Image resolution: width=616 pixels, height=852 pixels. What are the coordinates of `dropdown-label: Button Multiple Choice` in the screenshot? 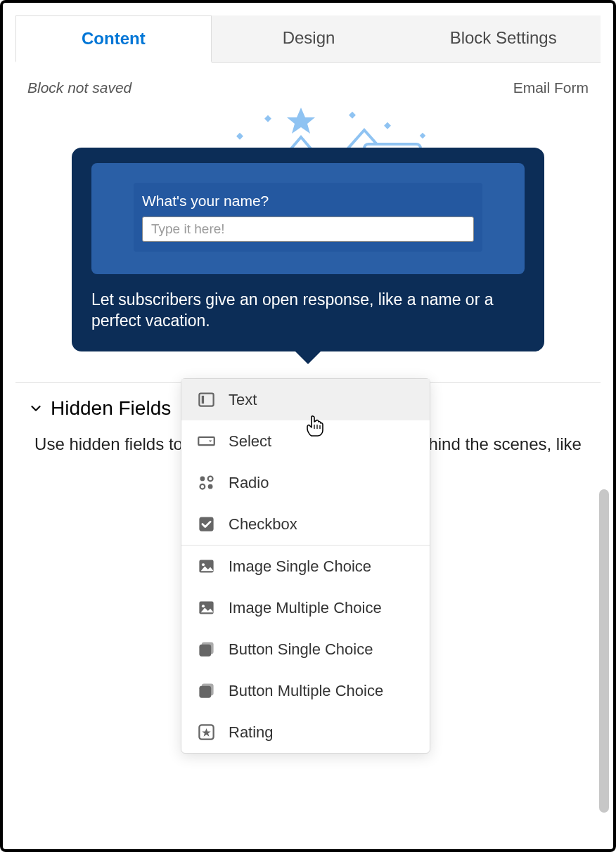 It's located at (306, 691).